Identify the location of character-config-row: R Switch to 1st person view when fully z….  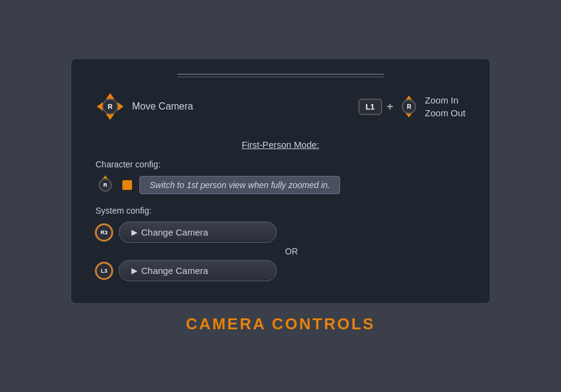
(280, 185).